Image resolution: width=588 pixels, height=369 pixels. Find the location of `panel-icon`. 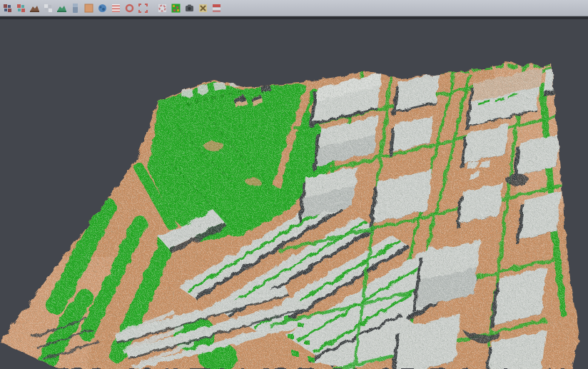

panel-icon is located at coordinates (76, 9).